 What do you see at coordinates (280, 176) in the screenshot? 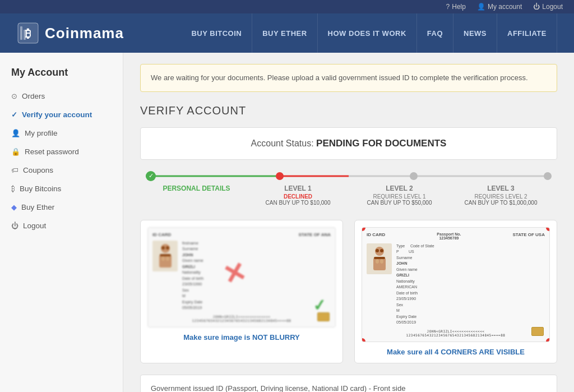
I see `dot-level1` at bounding box center [280, 176].